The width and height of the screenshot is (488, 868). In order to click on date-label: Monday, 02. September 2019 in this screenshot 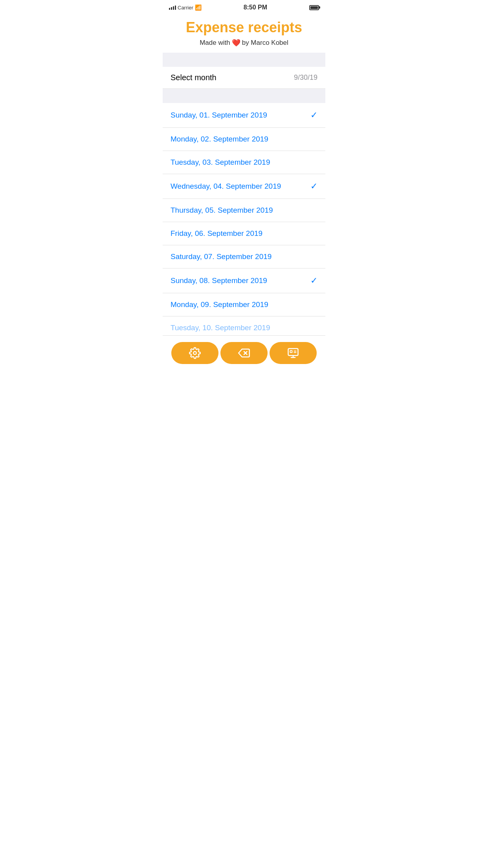, I will do `click(219, 139)`.